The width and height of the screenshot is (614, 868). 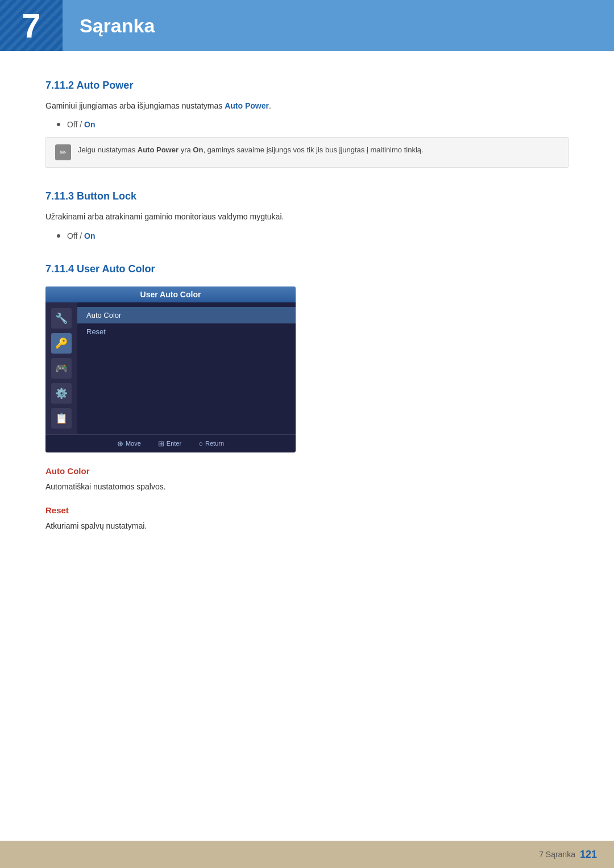 I want to click on footer-btn-enter: ⊞ Enter, so click(x=169, y=443).